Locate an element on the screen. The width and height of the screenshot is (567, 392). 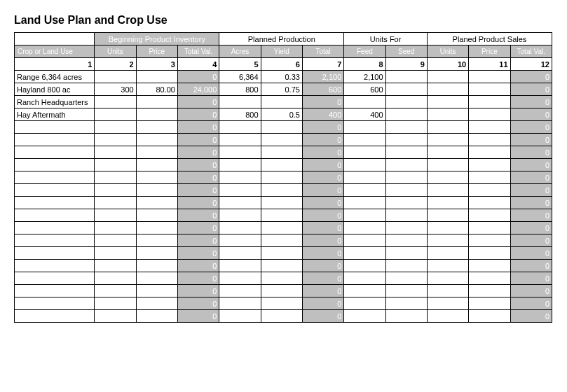
cell-bpi-price: 80.00 is located at coordinates (157, 90).